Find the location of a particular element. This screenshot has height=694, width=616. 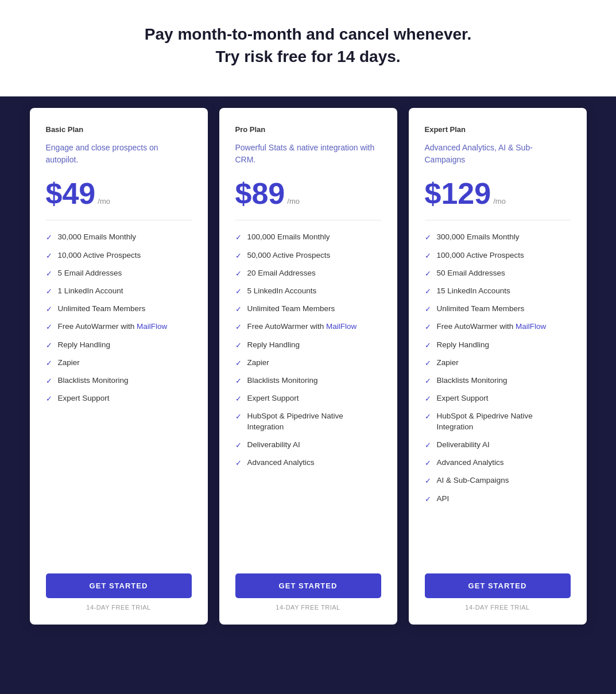

feature-item: ✓ 300,000 Emails Monthly is located at coordinates (498, 238).